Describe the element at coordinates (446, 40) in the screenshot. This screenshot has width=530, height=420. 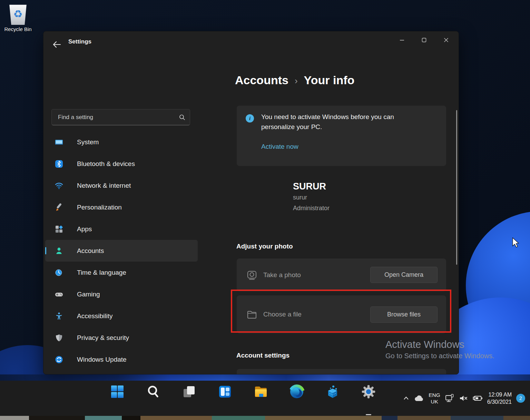
I see `close-icon` at that location.